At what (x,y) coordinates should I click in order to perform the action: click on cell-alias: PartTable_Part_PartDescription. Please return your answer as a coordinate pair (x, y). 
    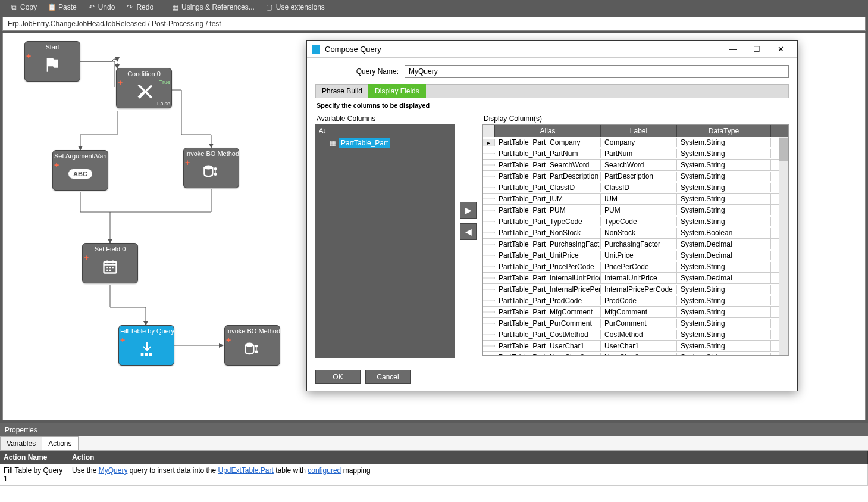
    Looking at the image, I should click on (548, 176).